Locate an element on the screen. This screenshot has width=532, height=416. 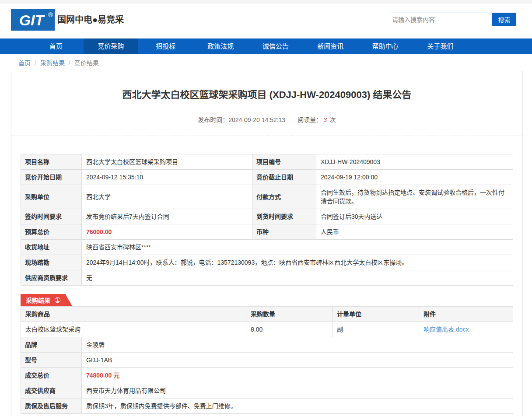
nav-item-4: 诚信公告 is located at coordinates (276, 46).